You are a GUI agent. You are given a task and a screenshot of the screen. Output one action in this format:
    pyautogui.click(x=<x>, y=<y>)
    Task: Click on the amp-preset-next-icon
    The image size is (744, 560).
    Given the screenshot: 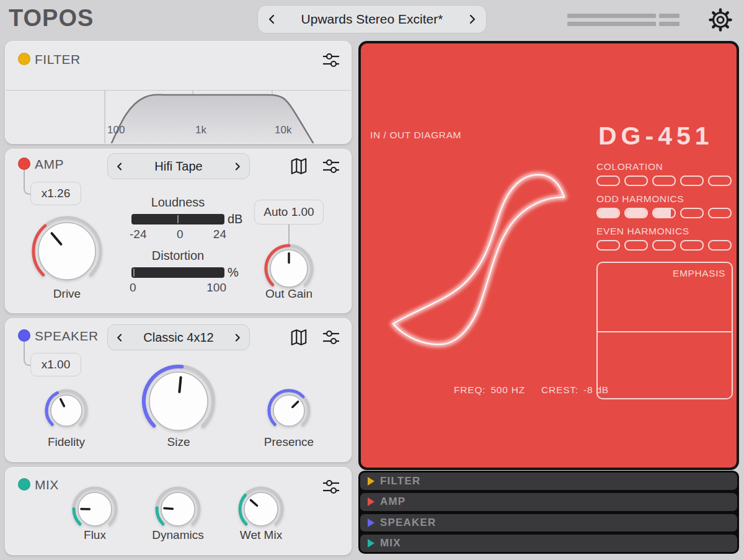 What is the action you would take?
    pyautogui.click(x=237, y=166)
    